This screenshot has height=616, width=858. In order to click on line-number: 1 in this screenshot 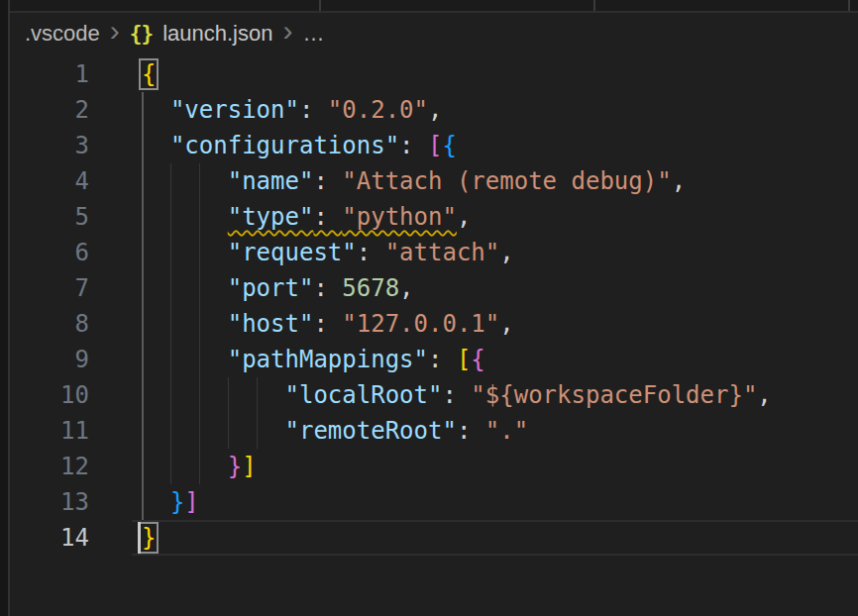, I will do `click(71, 74)`.